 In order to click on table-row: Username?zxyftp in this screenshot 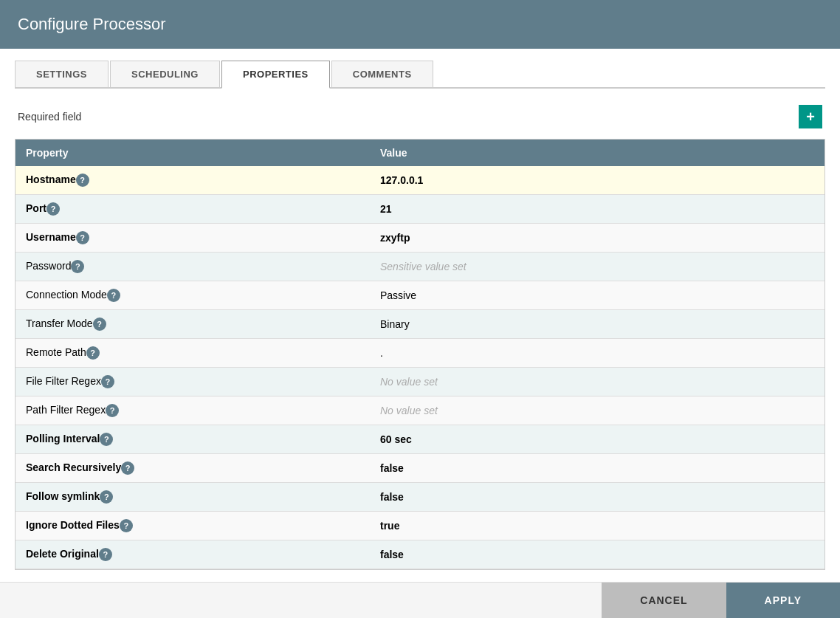, I will do `click(420, 238)`.